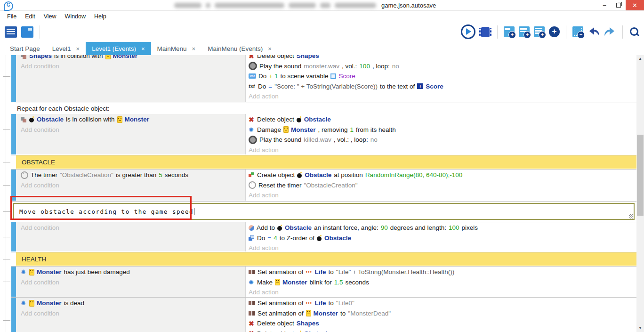  Describe the element at coordinates (326, 87) in the screenshot. I see `text-segment: "Score: " + ToString(Variable(Score))` at that location.